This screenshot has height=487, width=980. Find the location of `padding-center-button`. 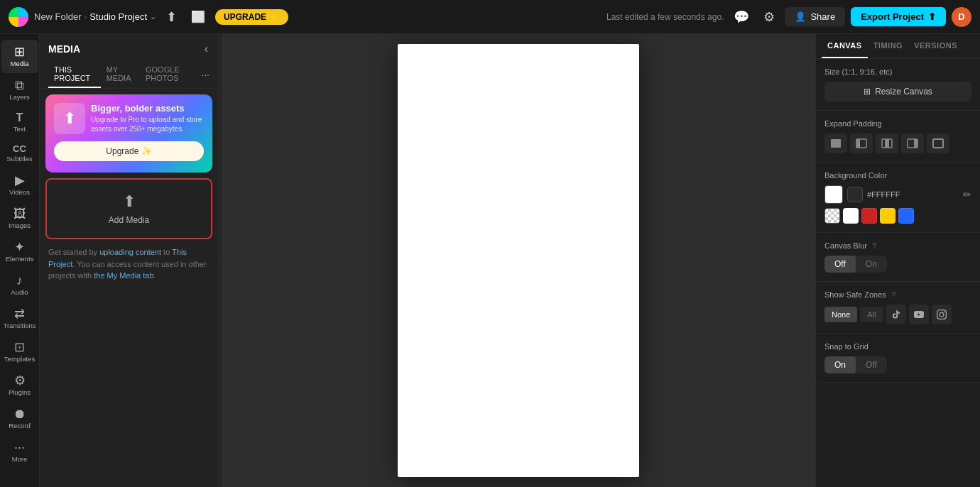

padding-center-button is located at coordinates (887, 143).